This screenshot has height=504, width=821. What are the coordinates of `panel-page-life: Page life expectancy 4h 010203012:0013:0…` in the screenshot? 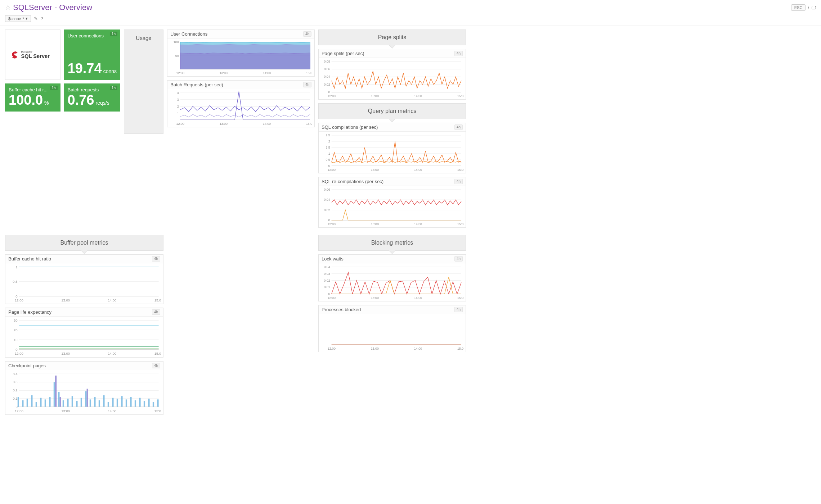 It's located at (84, 332).